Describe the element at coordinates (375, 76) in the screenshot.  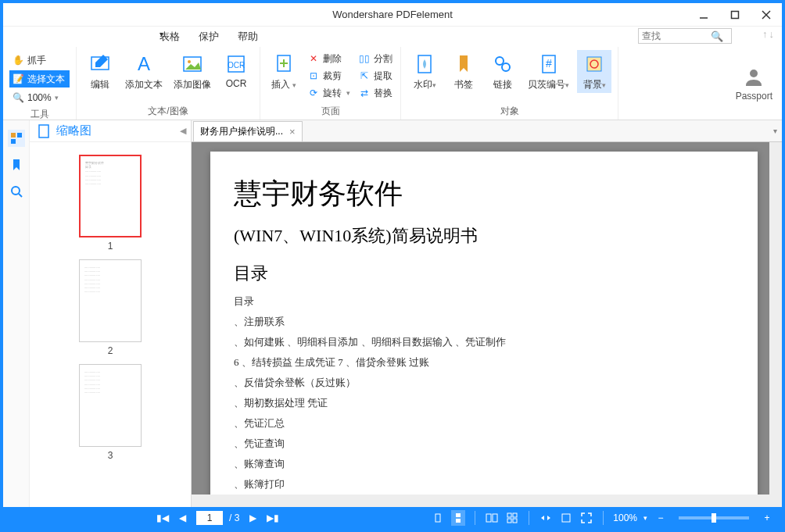
I see `extract-button: ⇱提取` at that location.